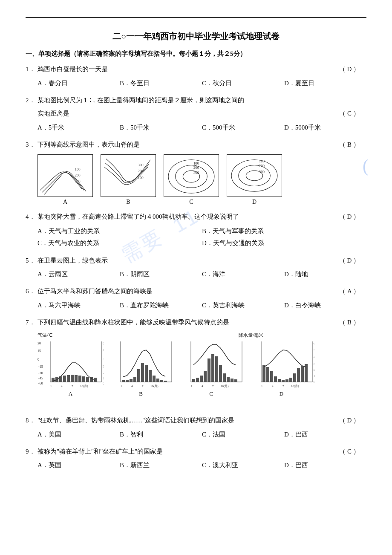  What do you see at coordinates (254, 180) in the screenshot?
I see `contour-d: 100 200 300 D` at bounding box center [254, 180].